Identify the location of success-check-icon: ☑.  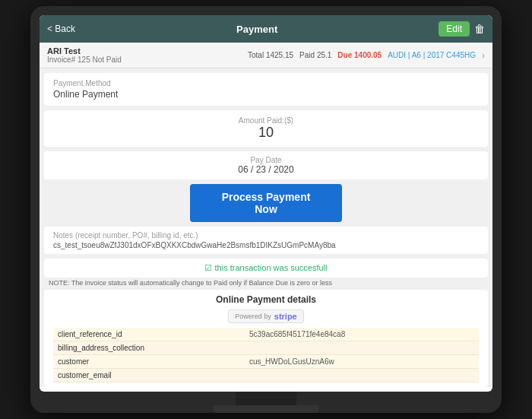
(208, 268).